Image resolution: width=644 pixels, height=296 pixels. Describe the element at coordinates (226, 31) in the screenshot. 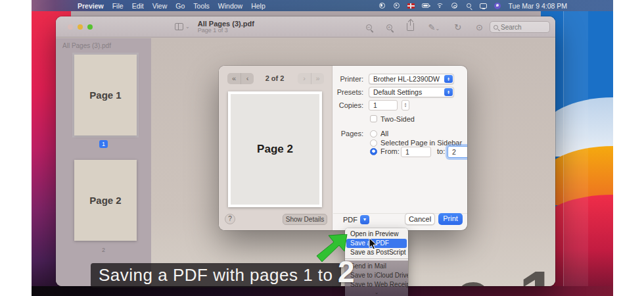

I see `window-subtitle: Page 1 of 3` at that location.